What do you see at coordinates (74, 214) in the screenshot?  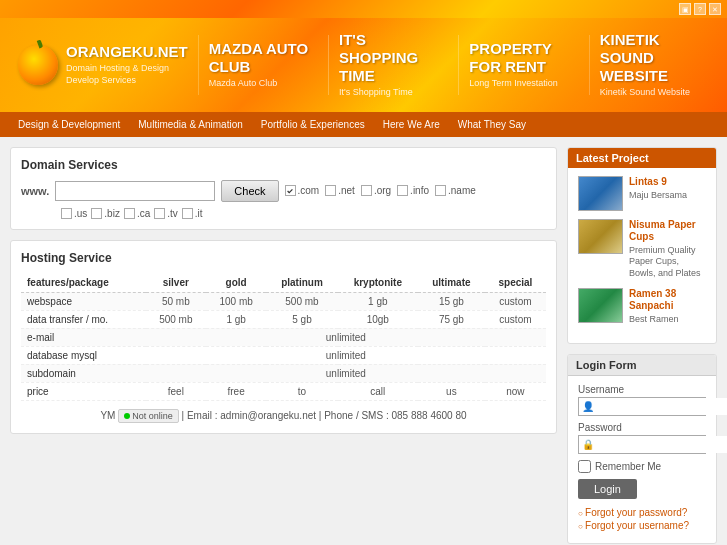 I see `tld-us: .us` at bounding box center [74, 214].